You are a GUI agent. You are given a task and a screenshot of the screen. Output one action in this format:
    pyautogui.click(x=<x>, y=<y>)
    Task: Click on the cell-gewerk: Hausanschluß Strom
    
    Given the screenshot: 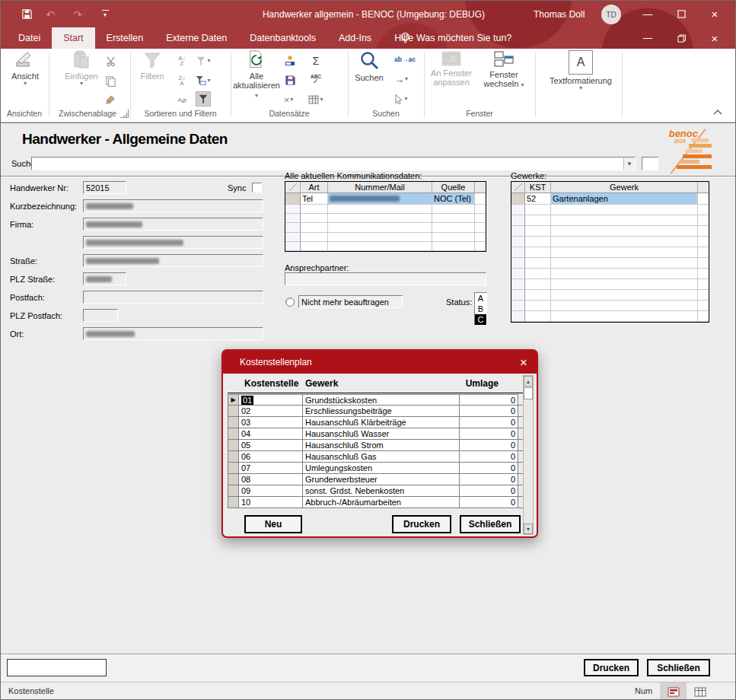 What is the action you would take?
    pyautogui.click(x=381, y=446)
    